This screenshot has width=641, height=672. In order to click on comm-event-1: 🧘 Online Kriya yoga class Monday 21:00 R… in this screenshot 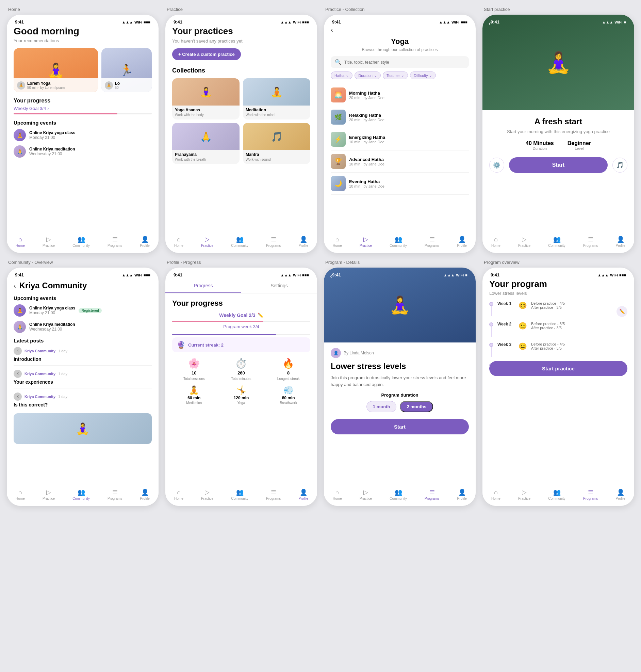, I will do `click(83, 310)`.